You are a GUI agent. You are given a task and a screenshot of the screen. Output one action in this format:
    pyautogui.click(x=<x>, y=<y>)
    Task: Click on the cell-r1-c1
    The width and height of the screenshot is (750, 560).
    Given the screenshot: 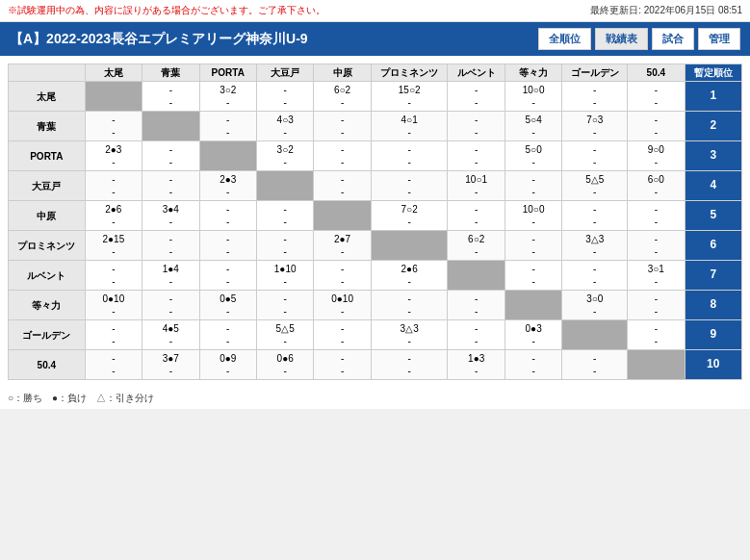 What is the action you would take?
    pyautogui.click(x=171, y=127)
    